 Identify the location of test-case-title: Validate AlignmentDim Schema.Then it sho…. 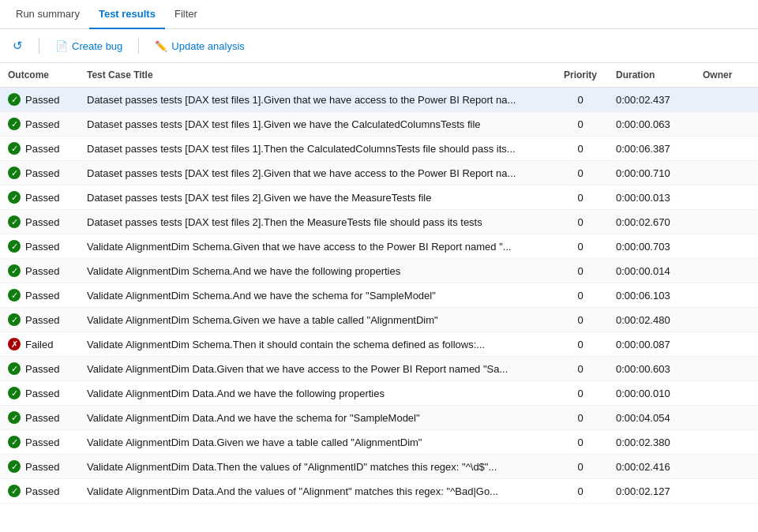
(316, 344).